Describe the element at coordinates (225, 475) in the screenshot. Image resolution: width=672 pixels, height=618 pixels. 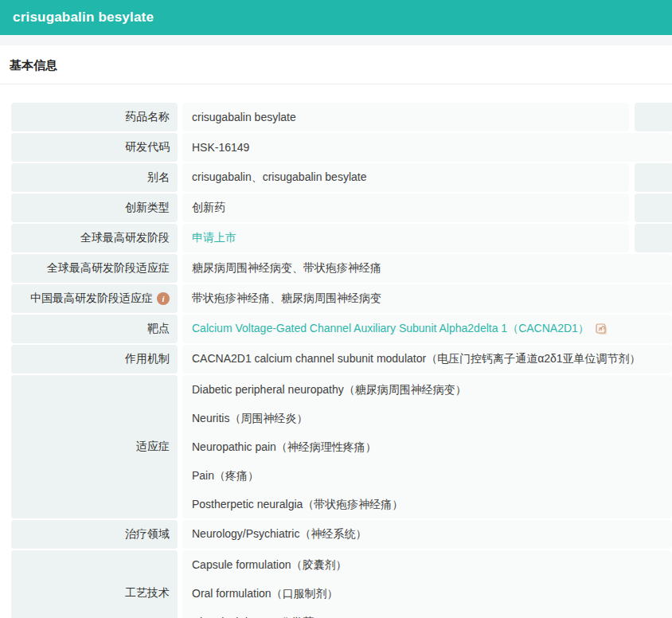
I see `value-line: Pain（疼痛）` at that location.